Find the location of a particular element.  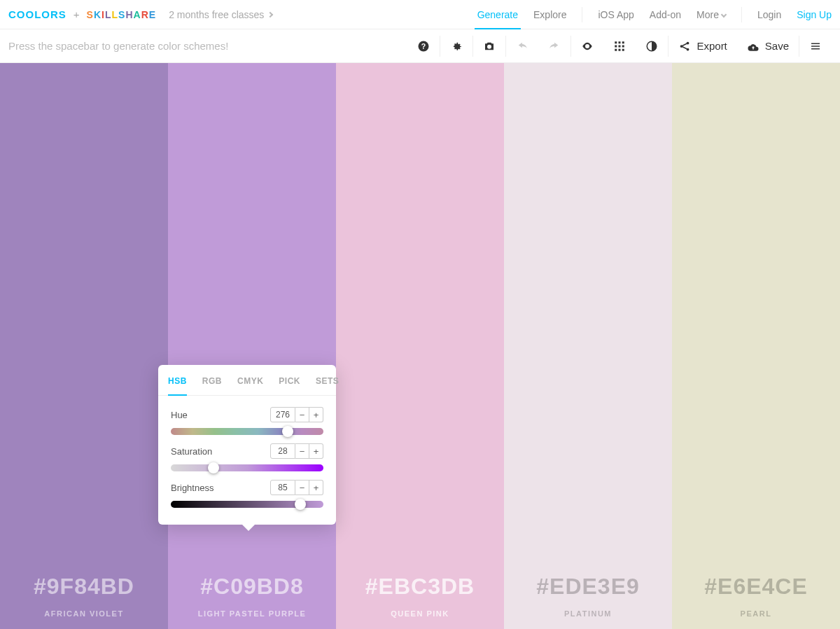

brightness-row: Brightness 85 − + is located at coordinates (247, 494).